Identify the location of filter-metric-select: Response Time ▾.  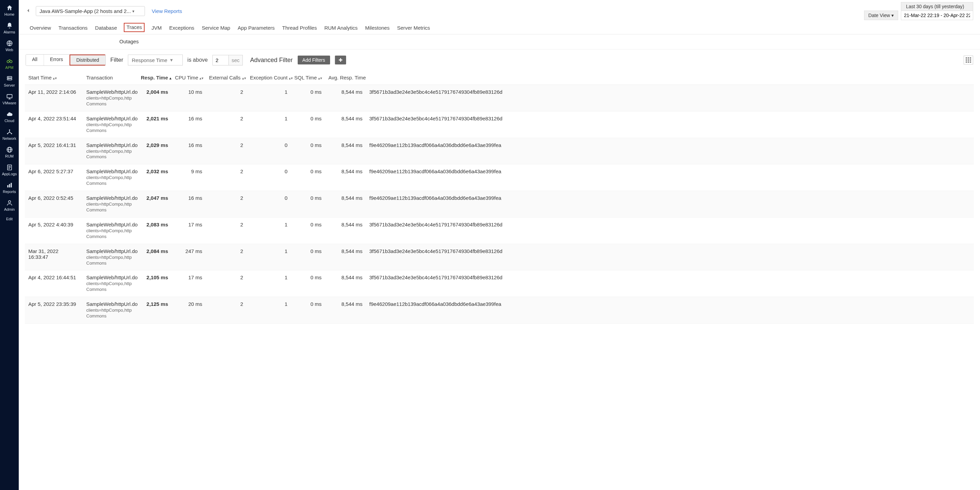
(155, 60).